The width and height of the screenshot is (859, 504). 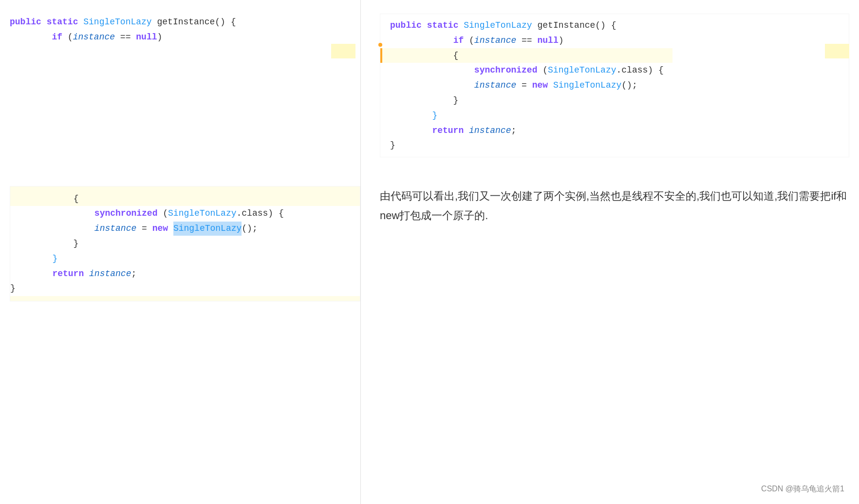 I want to click on code-line: }, so click(x=185, y=243).